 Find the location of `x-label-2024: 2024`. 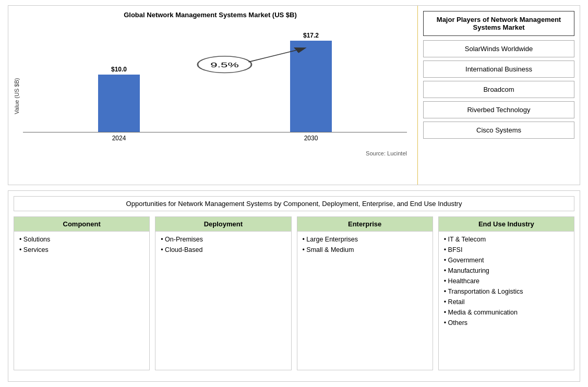

x-label-2024: 2024 is located at coordinates (119, 138).